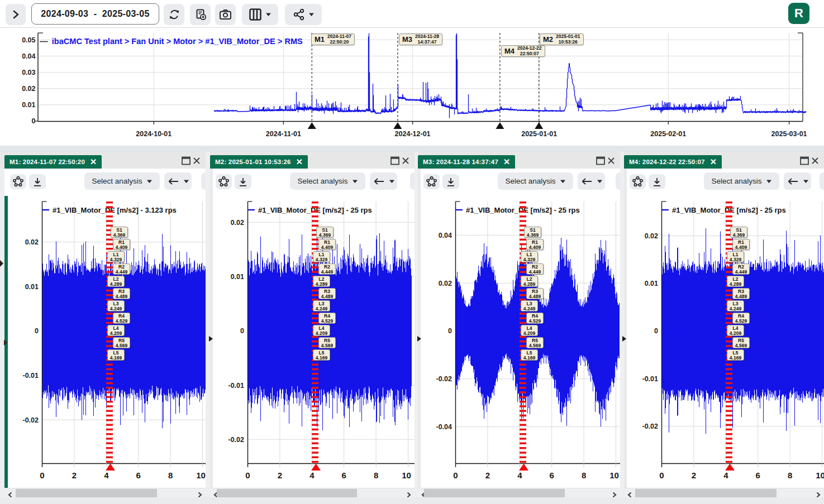 This screenshot has width=824, height=504. Describe the element at coordinates (115, 210) in the screenshot. I see `svg-text:#1_VIB_Motor_DE [m/s2] - 3.123: #1_VIB_Motor_DE [m/s2] - 3.123 rps` at that location.